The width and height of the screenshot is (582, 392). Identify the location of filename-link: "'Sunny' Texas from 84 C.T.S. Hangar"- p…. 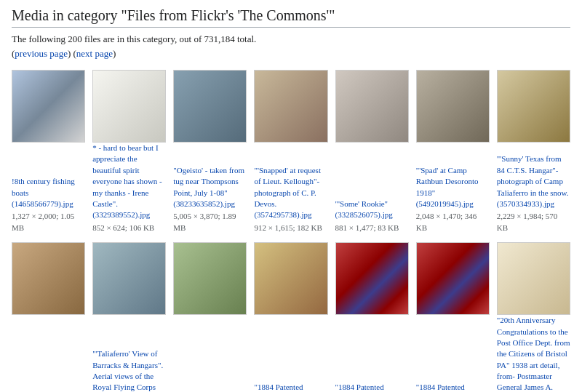
(533, 181).